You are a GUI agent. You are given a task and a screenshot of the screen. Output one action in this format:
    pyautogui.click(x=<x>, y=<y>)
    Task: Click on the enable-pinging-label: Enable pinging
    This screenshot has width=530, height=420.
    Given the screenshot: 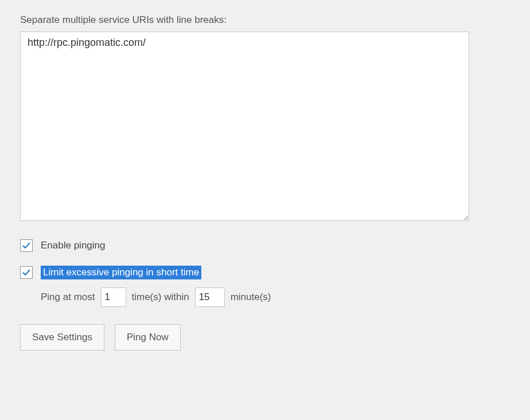 What is the action you would take?
    pyautogui.click(x=73, y=246)
    